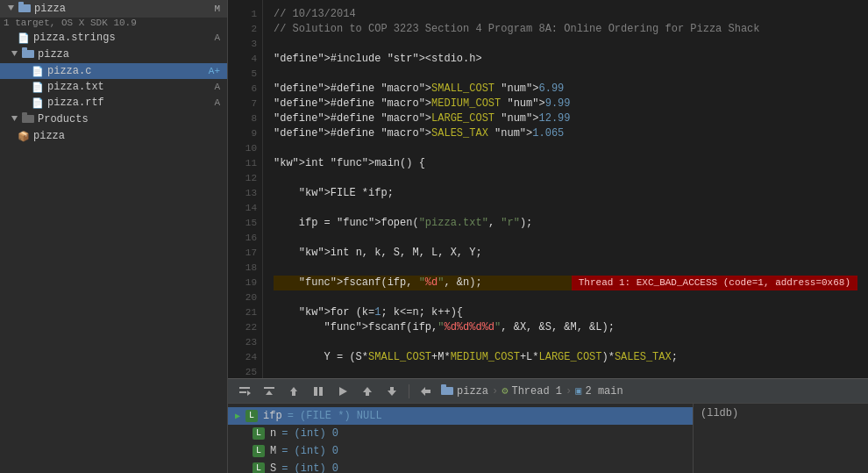  I want to click on code-line-21: "kw">for (k=1; k<=n; k++){, so click(566, 312).